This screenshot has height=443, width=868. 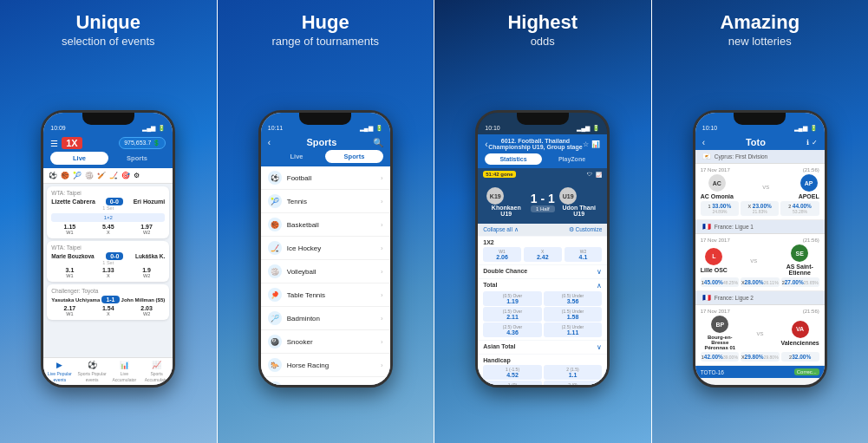 I want to click on tennis-label: Tennis, so click(x=297, y=201).